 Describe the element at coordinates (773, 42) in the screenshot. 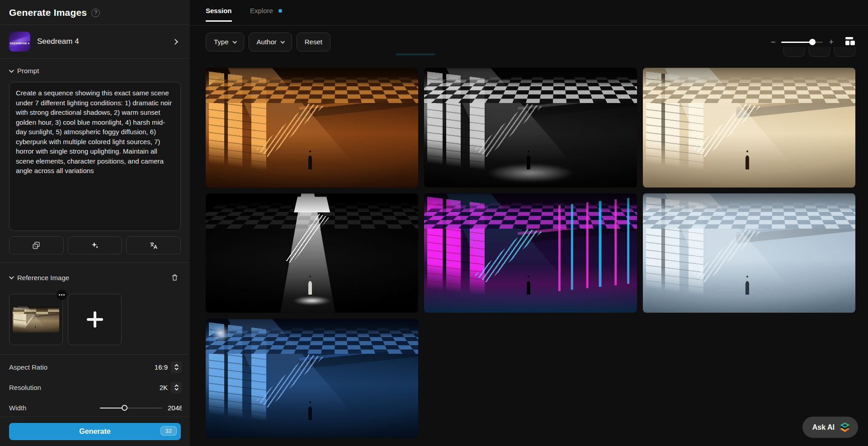

I see `zoom-out-button: −` at that location.